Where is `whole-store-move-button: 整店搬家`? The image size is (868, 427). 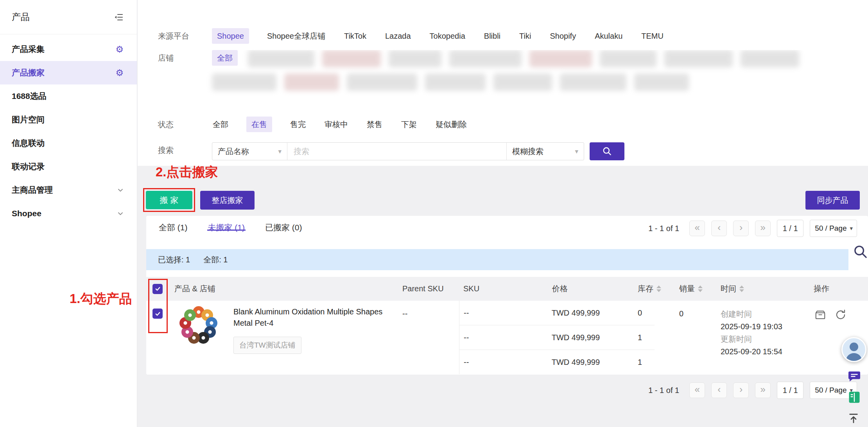
whole-store-move-button: 整店搬家 is located at coordinates (228, 200).